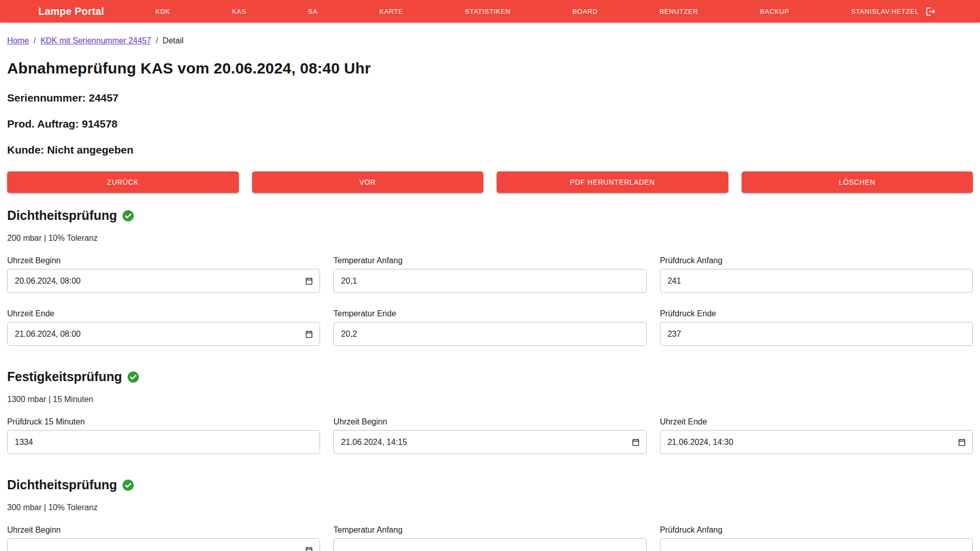 Image resolution: width=980 pixels, height=551 pixels. What do you see at coordinates (163, 436) in the screenshot?
I see `field-pruefdruck-15-minuten: Prüfdruck 15 Minuten` at bounding box center [163, 436].